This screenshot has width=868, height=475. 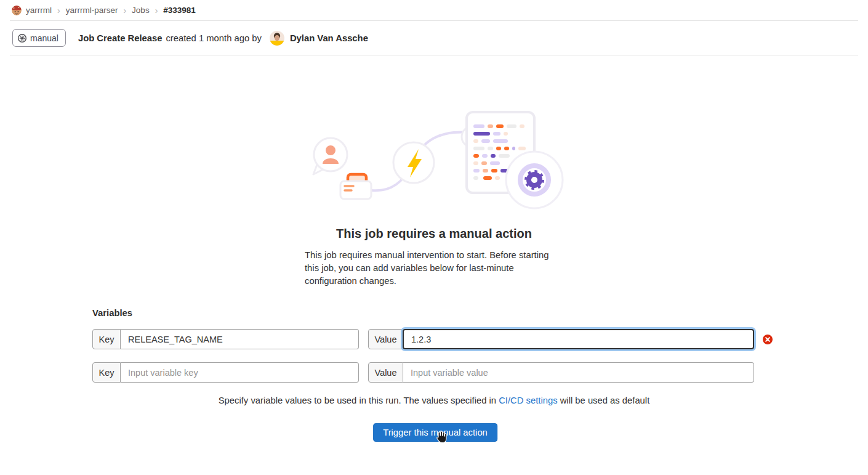 I want to click on variables-section: Variables Key Value Key Value, so click(x=437, y=352).